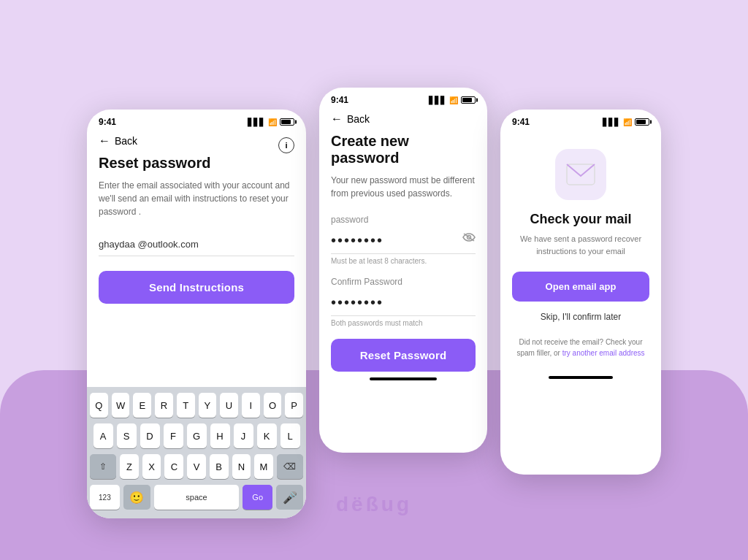 The width and height of the screenshot is (748, 560). What do you see at coordinates (626, 123) in the screenshot?
I see `status-icons-3: ▋▋▋ 📶` at bounding box center [626, 123].